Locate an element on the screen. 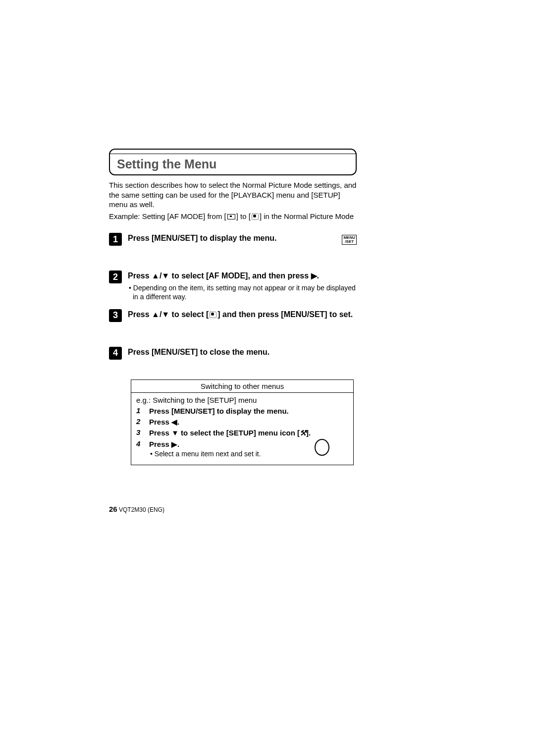 Image resolution: width=535 pixels, height=756 pixels. page-footer: 26 VQT2M30 (ENG) is located at coordinates (137, 509).